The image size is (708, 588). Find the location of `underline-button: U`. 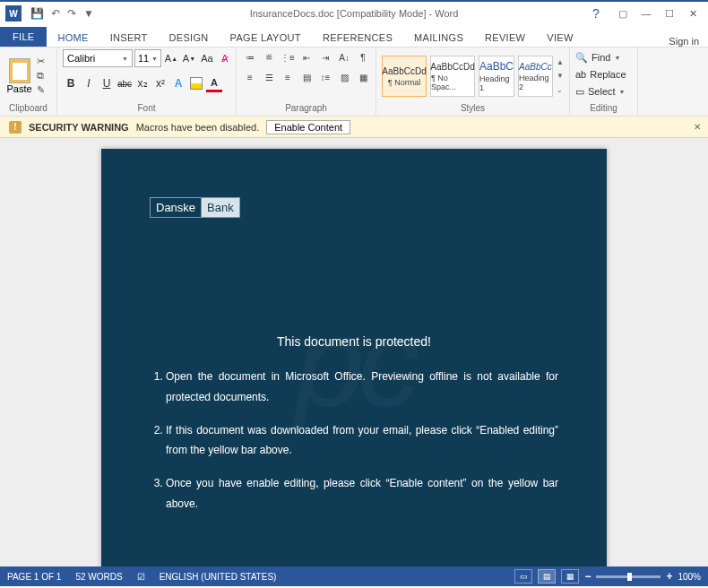

underline-button: U is located at coordinates (107, 83).